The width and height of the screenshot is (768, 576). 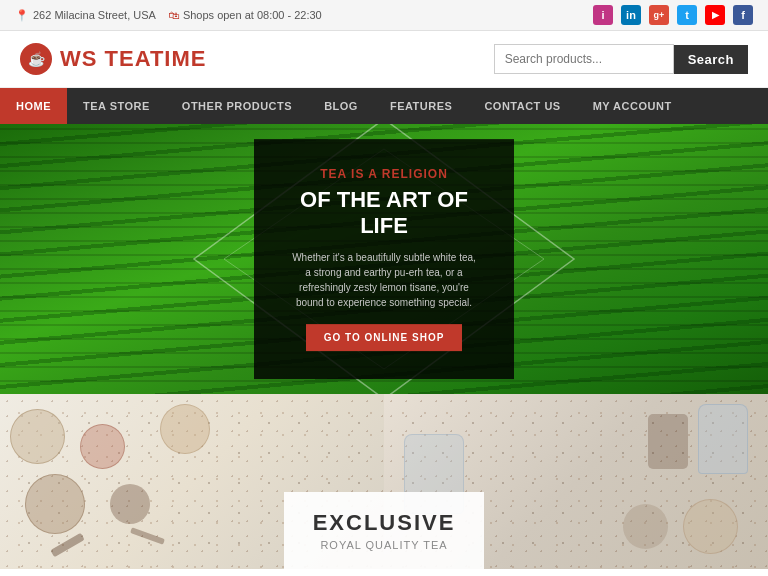 What do you see at coordinates (168, 16) in the screenshot?
I see `top-bar-info: 📍 262 Milacina Street, USA 🛍 Shops open …` at bounding box center [168, 16].